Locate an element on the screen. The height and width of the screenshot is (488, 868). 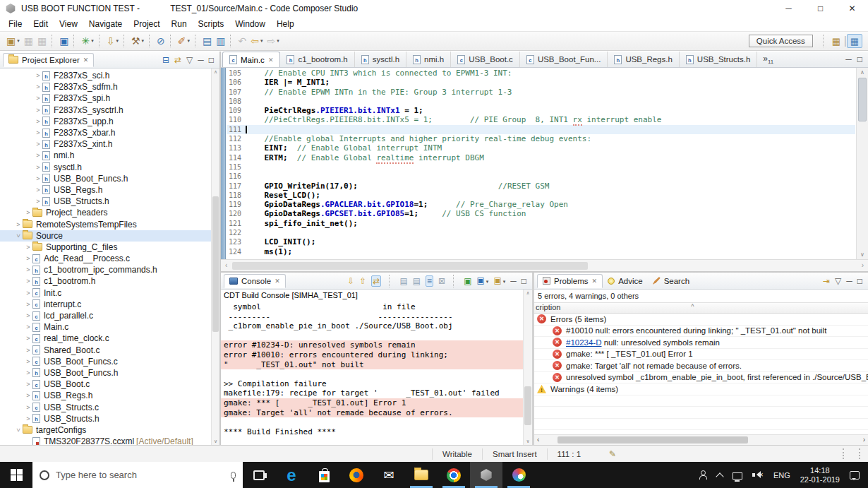
menu-edit: Edit is located at coordinates (41, 24).